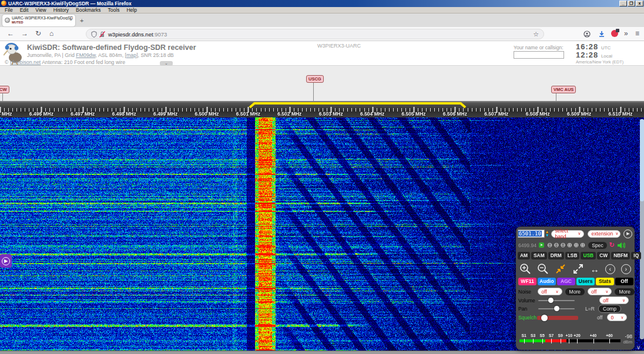  I want to click on map-link: map, so click(132, 55).